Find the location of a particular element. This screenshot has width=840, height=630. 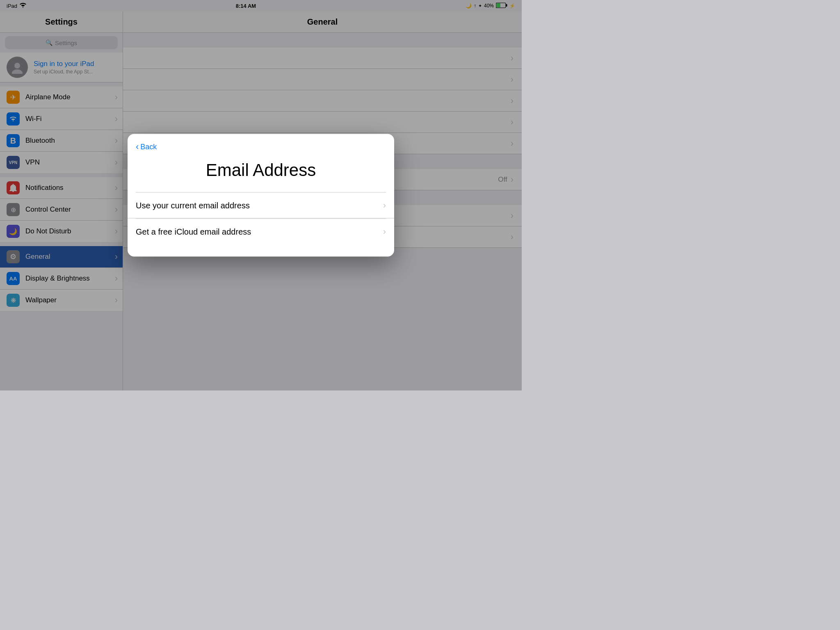

back-label: Back is located at coordinates (148, 147).